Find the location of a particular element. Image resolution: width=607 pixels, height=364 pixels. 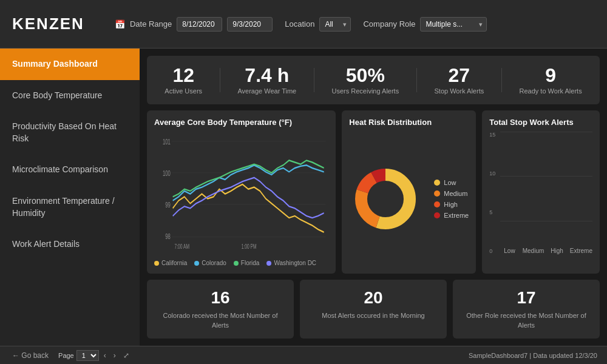

stat-ready-to-work: 9 Ready to Work Alerts is located at coordinates (551, 80).